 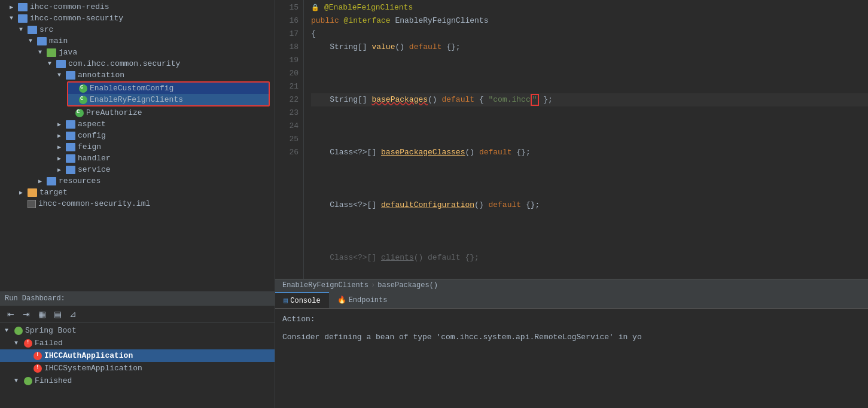 I want to click on tab-endpoints: 🔥 Endpoints, so click(x=363, y=300).